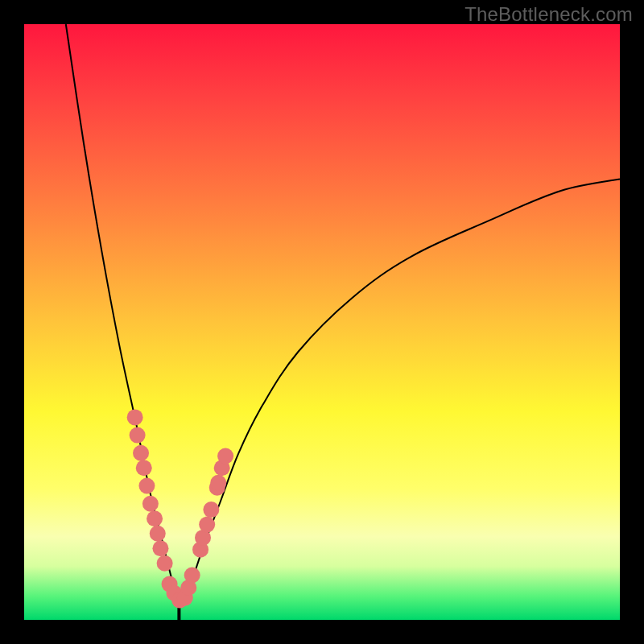 The image size is (644, 644). What do you see at coordinates (180, 509) in the screenshot?
I see `sample-dots-group` at bounding box center [180, 509].